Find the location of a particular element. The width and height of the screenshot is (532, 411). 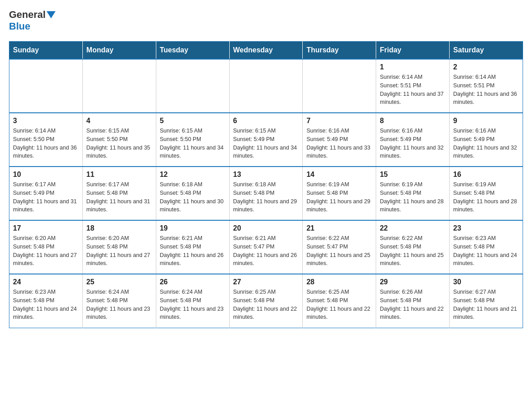

calendar-cell: 4Sunrise: 6:15 AM Sunset: 5:50 PM Daylig… is located at coordinates (119, 140).